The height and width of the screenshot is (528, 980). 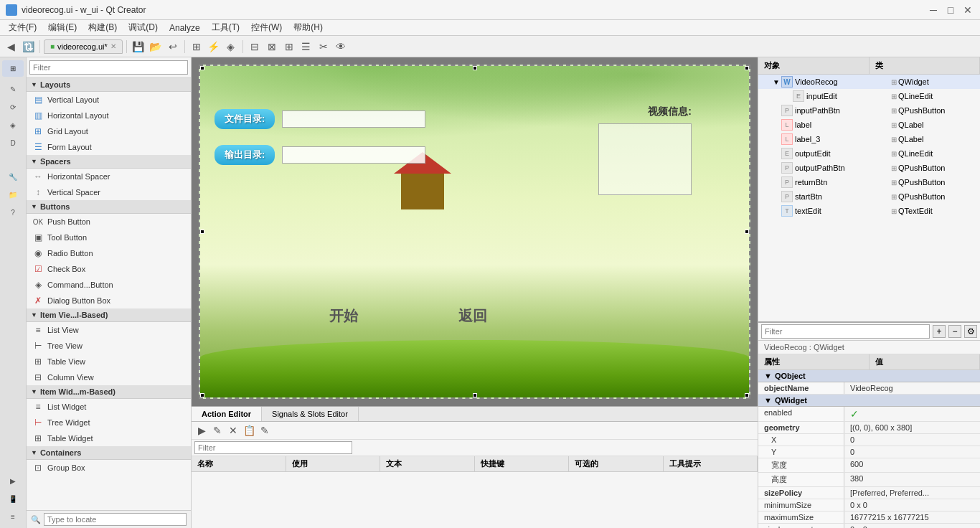 I want to click on widget-tree-view: ⊢ Tree View, so click(x=109, y=346).